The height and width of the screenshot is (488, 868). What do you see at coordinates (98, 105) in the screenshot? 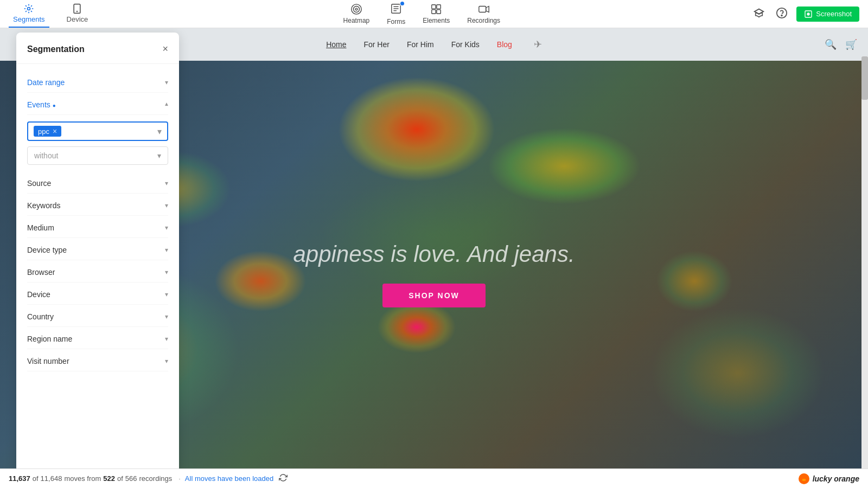
I see `events-header: Events ● ▾` at bounding box center [98, 105].